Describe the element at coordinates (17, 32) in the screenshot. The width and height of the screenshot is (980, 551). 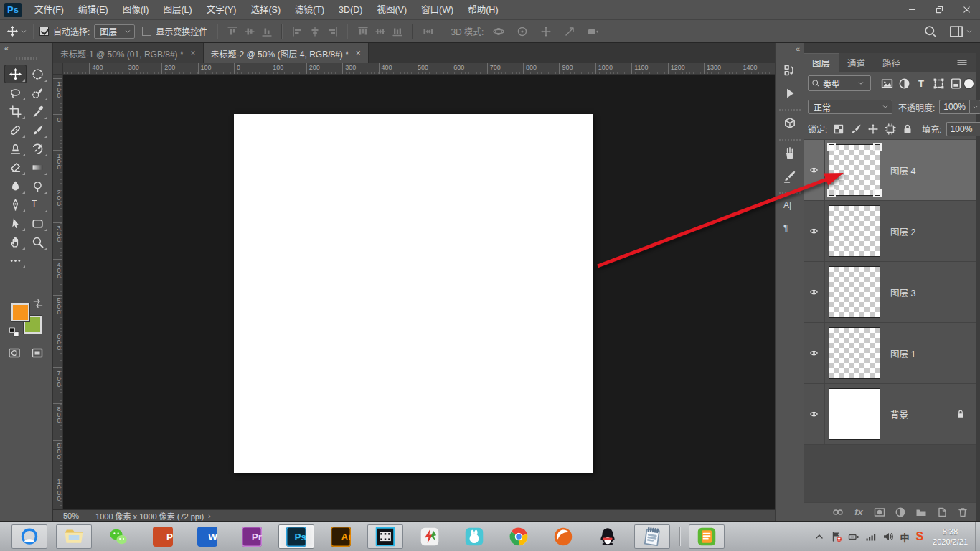
I see `current-tool-badge` at that location.